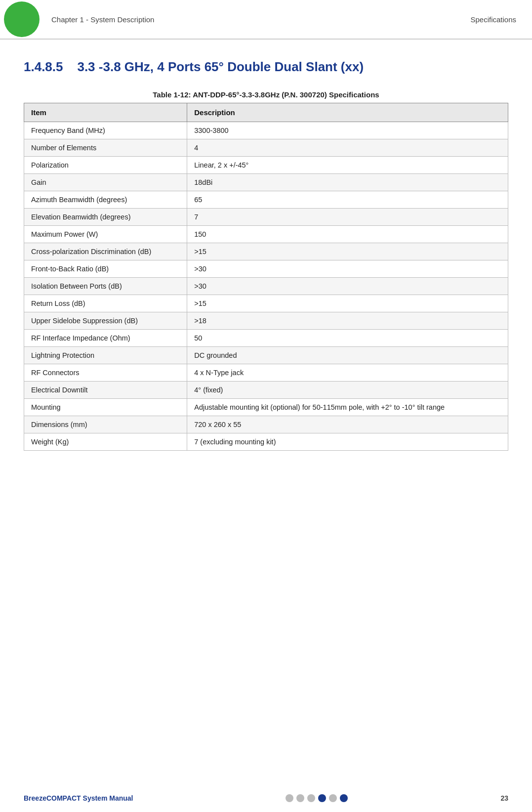 The image size is (532, 812). What do you see at coordinates (220, 67) in the screenshot?
I see `section-heading: 3.3 -3.8 GHz, 4 Ports 65° Double Dual Sl…` at bounding box center [220, 67].